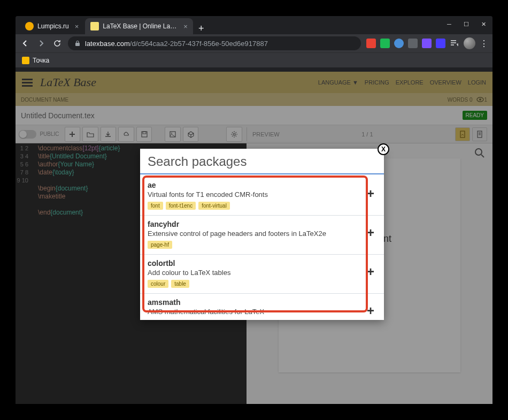  Describe the element at coordinates (214, 205) in the screenshot. I see `package-tag: font-virtual` at that location.